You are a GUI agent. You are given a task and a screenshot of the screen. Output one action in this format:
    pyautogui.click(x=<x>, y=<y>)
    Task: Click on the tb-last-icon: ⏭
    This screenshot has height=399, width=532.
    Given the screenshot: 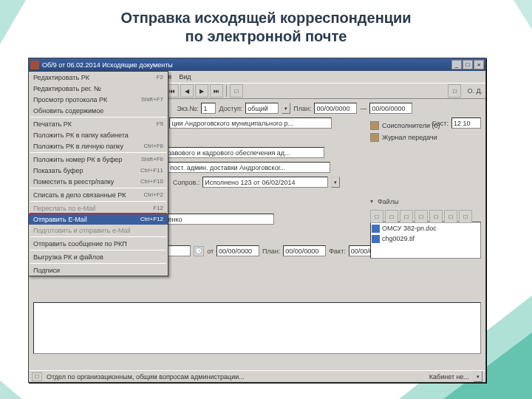 What is the action you would take?
    pyautogui.click(x=216, y=91)
    